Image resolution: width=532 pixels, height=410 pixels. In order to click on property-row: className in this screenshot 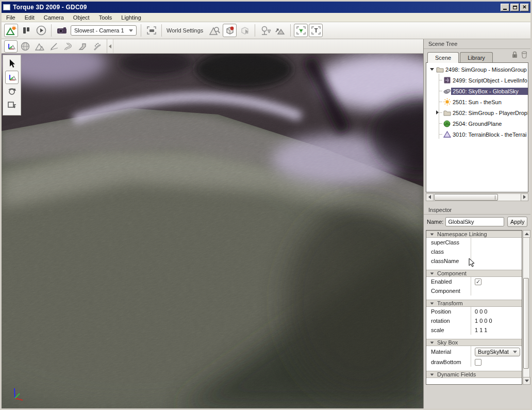, I will do `click(474, 261)`.